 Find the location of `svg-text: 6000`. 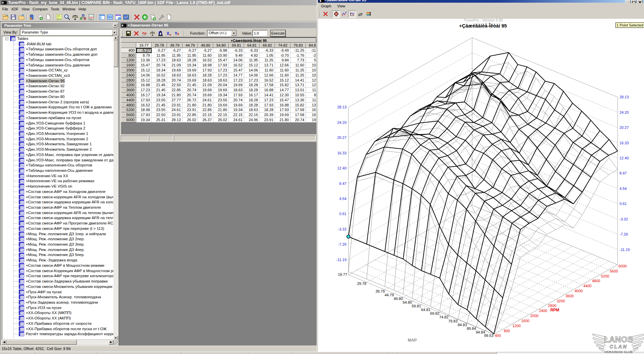

svg-text: 6000 is located at coordinates (623, 266).